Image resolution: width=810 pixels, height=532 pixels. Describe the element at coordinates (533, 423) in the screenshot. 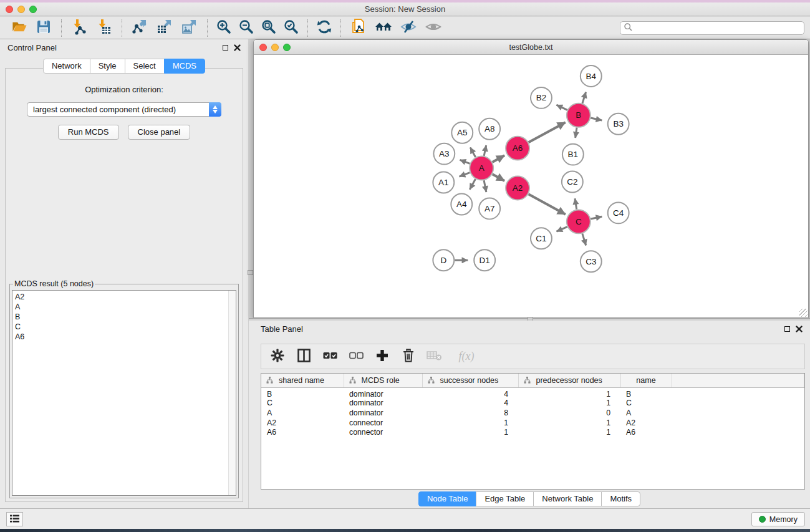

I see `table-row-A2: A2connector11A2` at that location.